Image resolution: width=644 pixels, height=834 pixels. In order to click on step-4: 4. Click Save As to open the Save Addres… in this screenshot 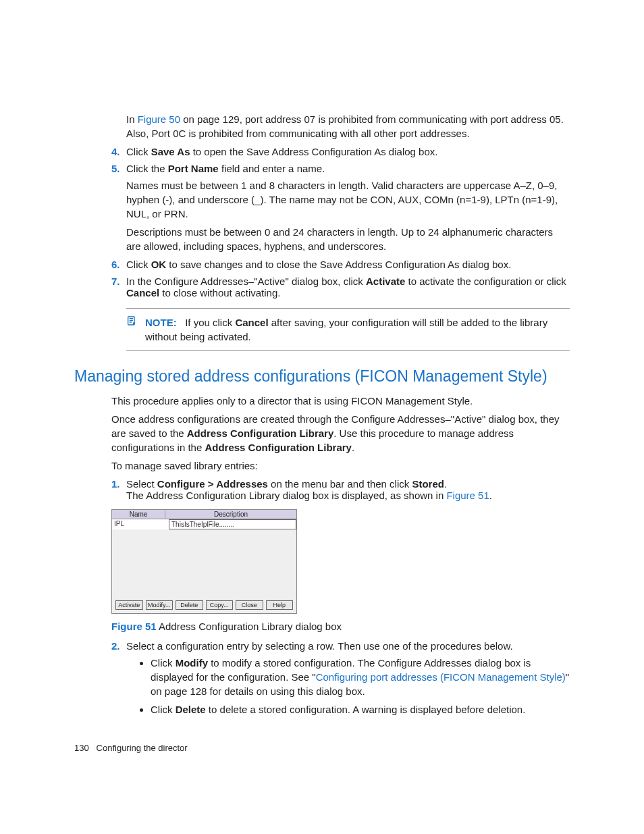, I will do `click(340, 151)`.